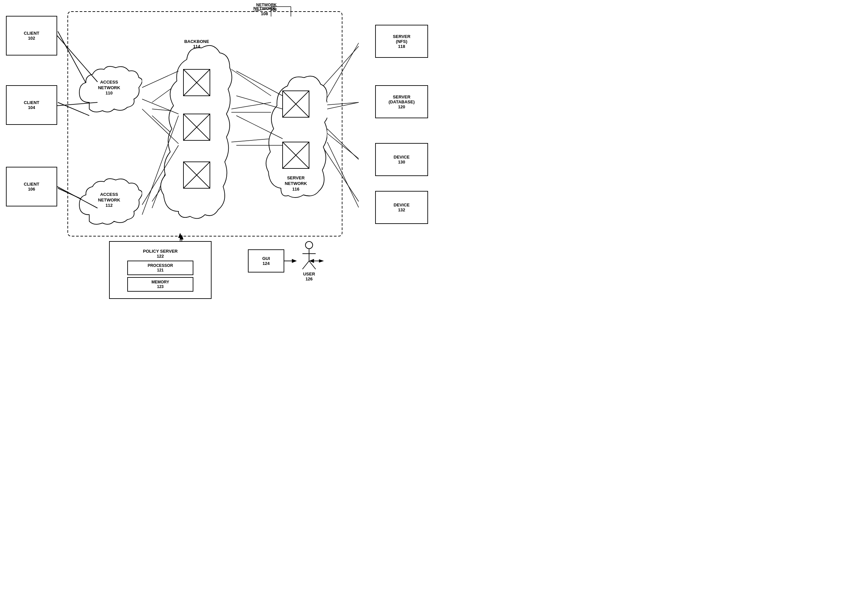  What do you see at coordinates (160, 270) in the screenshot?
I see `processor-number: 121` at bounding box center [160, 270].